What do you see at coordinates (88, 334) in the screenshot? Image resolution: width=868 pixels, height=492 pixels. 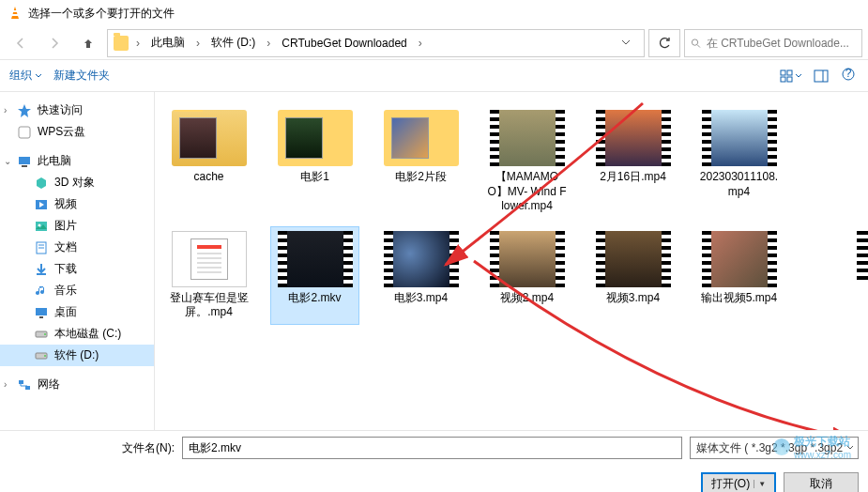 I see `sidebar-item-label: 本地磁盘 (C:)` at bounding box center [88, 334].